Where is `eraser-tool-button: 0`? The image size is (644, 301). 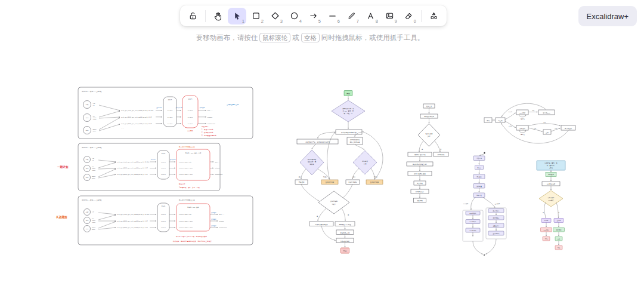 eraser-tool-button: 0 is located at coordinates (409, 16).